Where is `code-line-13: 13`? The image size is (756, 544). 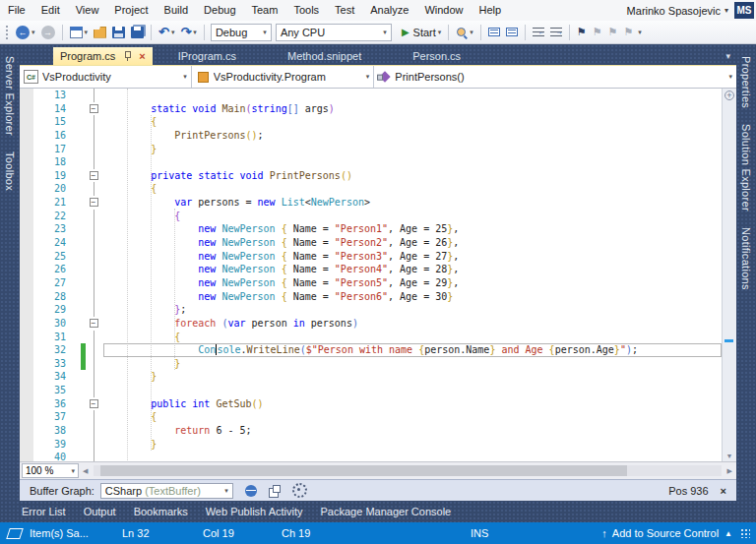 code-line-13: 13 is located at coordinates (370, 95).